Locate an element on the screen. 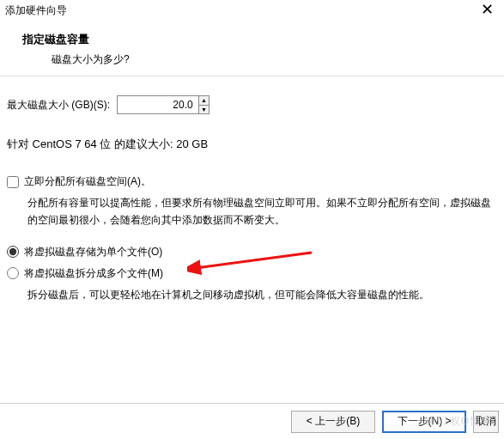  max-disk-size-input is located at coordinates (158, 105).